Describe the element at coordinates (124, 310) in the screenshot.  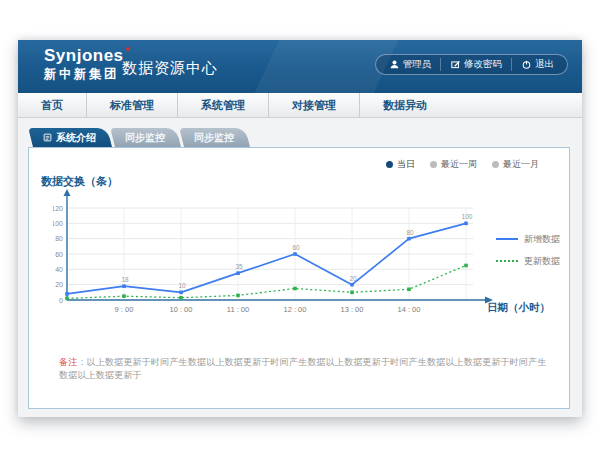
I see `svg-text: 9 : 00` at that location.